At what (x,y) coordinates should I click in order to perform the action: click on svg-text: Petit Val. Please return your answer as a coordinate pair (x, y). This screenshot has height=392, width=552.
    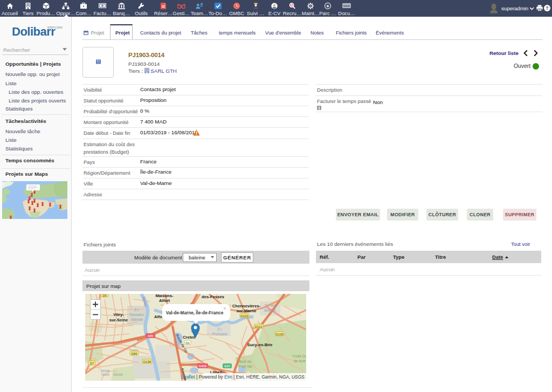
    Looking at the image, I should click on (246, 367).